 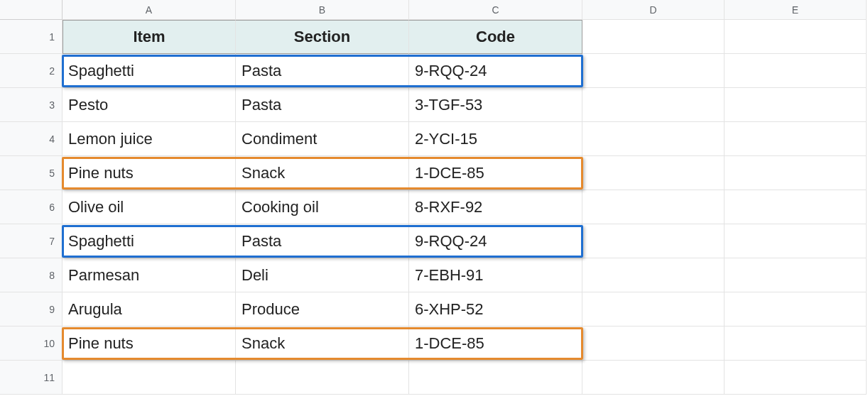 I want to click on col-header-C: C, so click(x=496, y=10).